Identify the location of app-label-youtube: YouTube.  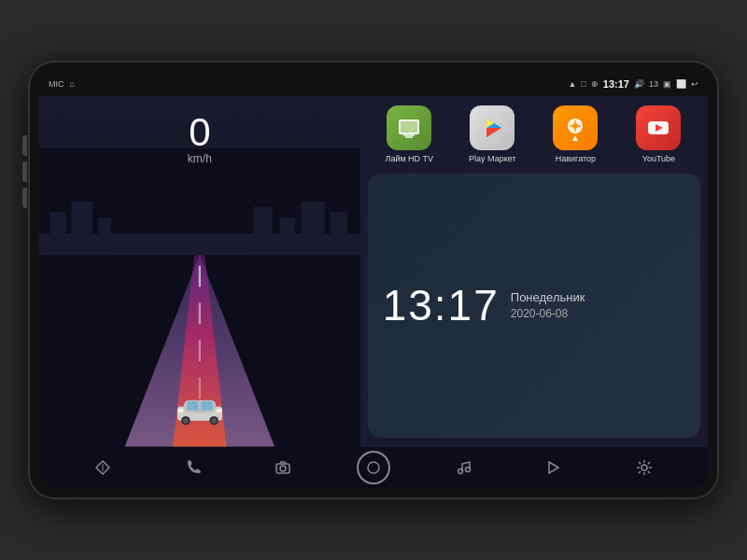
(659, 159).